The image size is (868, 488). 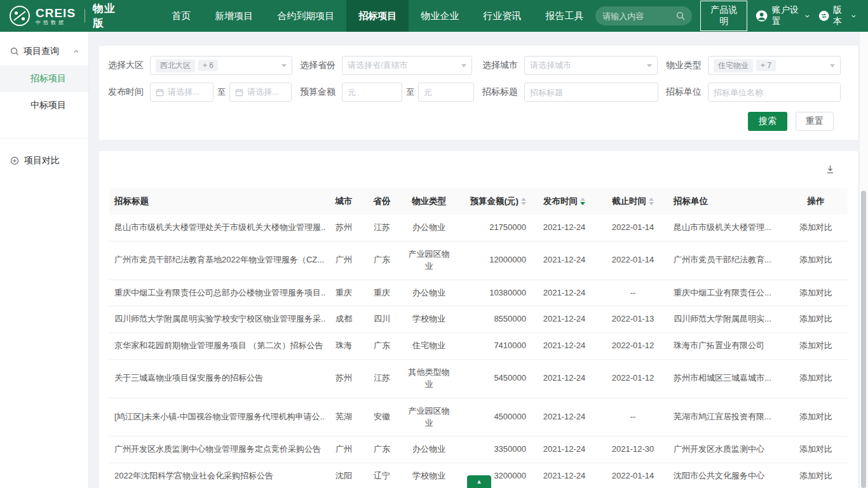 What do you see at coordinates (429, 417) in the screenshot?
I see `cell-type: 产业园区物业` at bounding box center [429, 417].